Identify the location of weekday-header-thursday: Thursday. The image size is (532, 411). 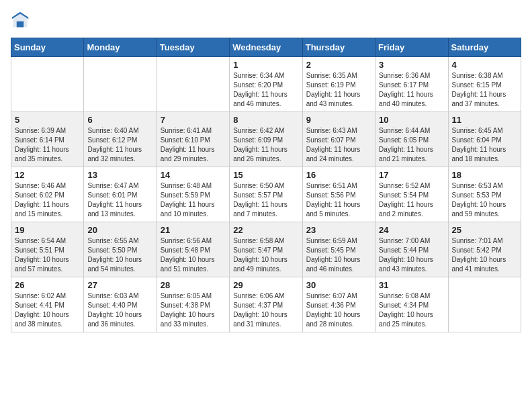
(339, 48).